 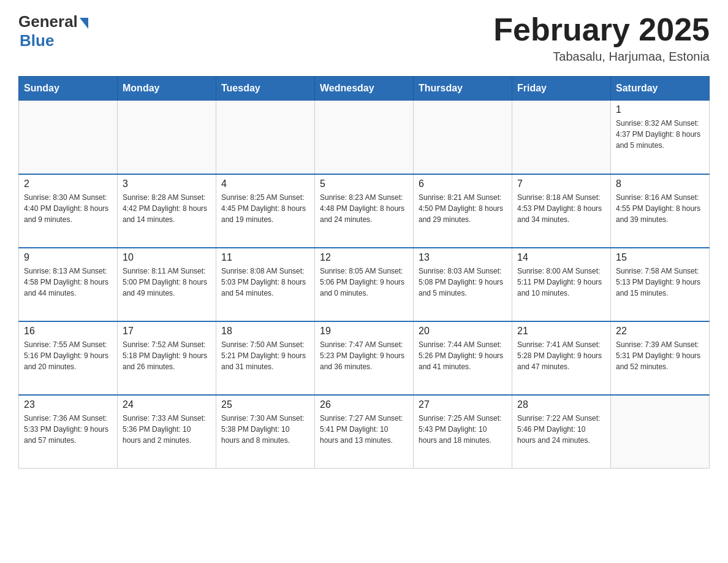 I want to click on day-number: 11, so click(x=265, y=258).